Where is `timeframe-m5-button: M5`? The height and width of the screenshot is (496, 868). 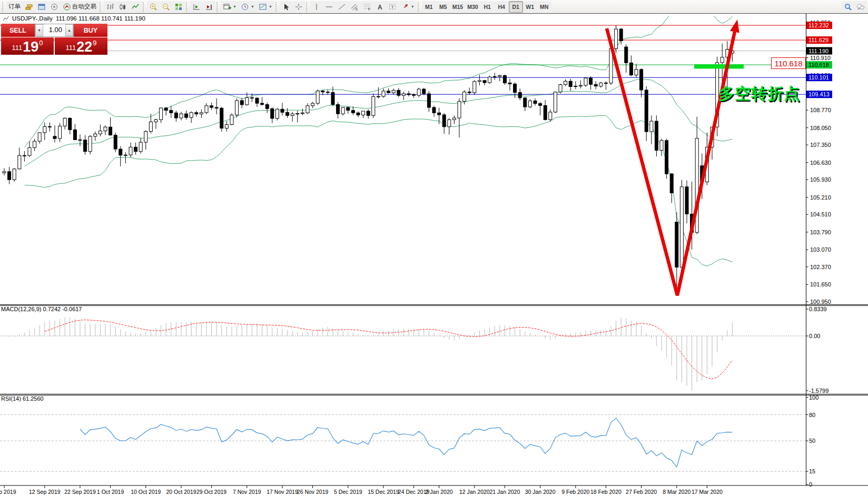
timeframe-m5-button: M5 is located at coordinates (443, 7).